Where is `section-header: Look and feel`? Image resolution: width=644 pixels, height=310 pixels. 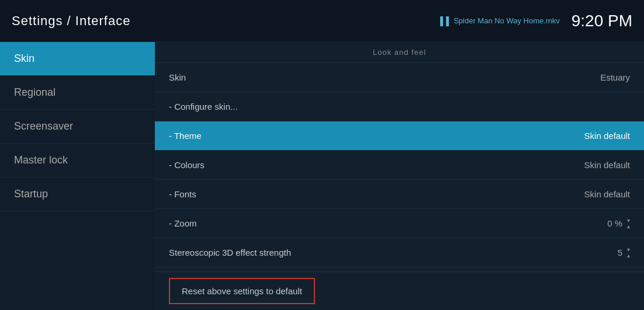
section-header: Look and feel is located at coordinates (400, 53).